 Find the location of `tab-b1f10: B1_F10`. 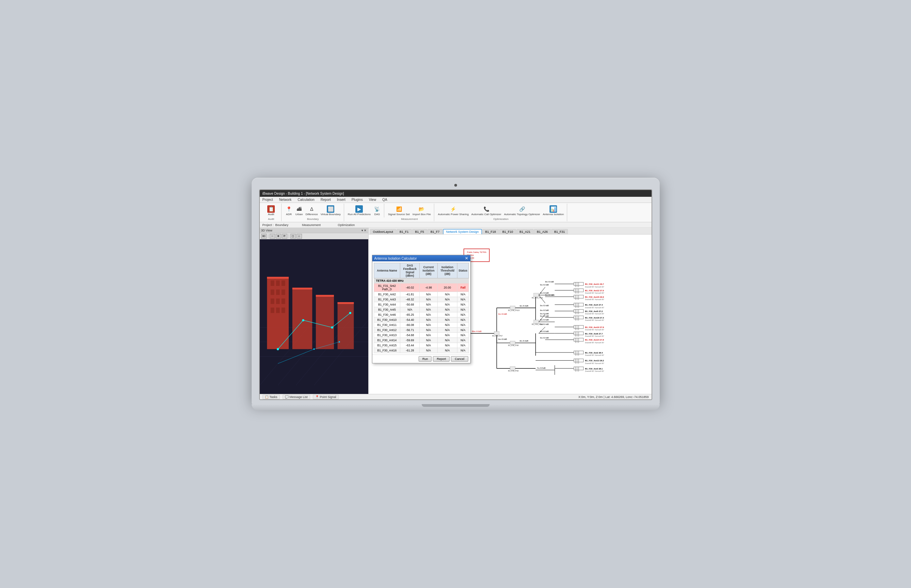

tab-b1f10: B1_F10 is located at coordinates (508, 231).